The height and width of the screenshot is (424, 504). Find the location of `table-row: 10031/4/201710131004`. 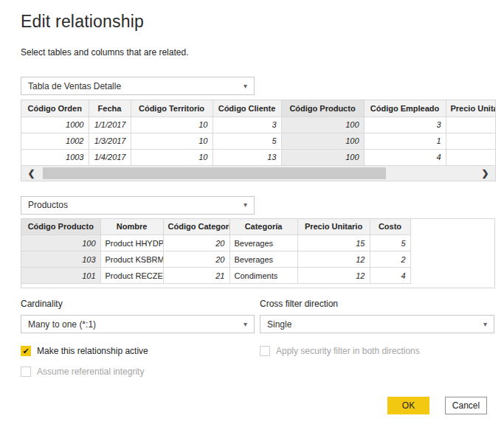

table-row: 10031/4/201710131004 is located at coordinates (258, 157).